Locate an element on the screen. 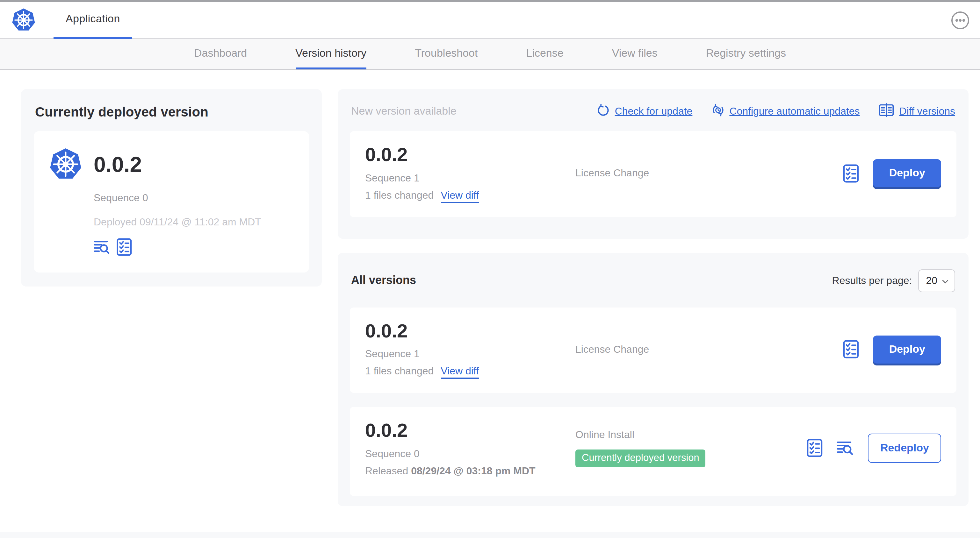 This screenshot has width=980, height=538. tab-application: Application is located at coordinates (93, 20).